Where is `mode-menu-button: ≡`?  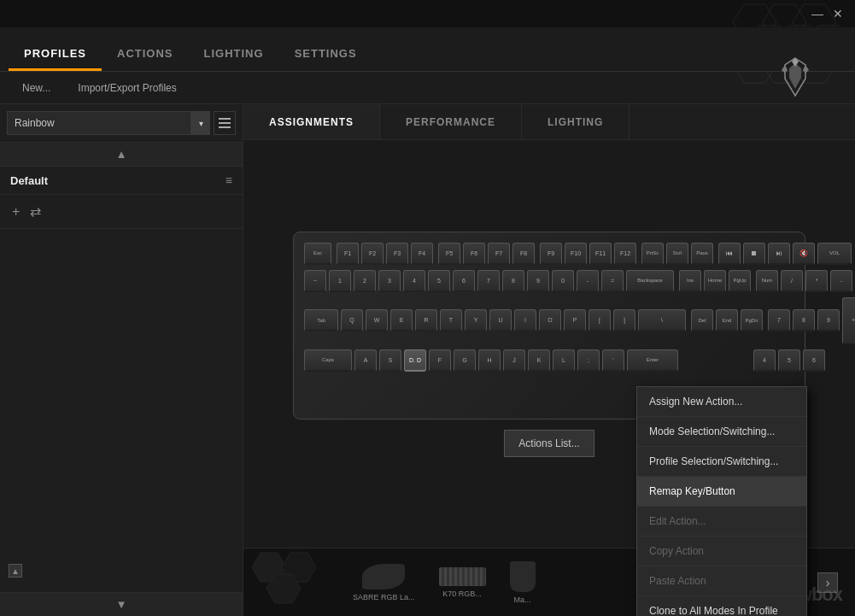 mode-menu-button: ≡ is located at coordinates (229, 180).